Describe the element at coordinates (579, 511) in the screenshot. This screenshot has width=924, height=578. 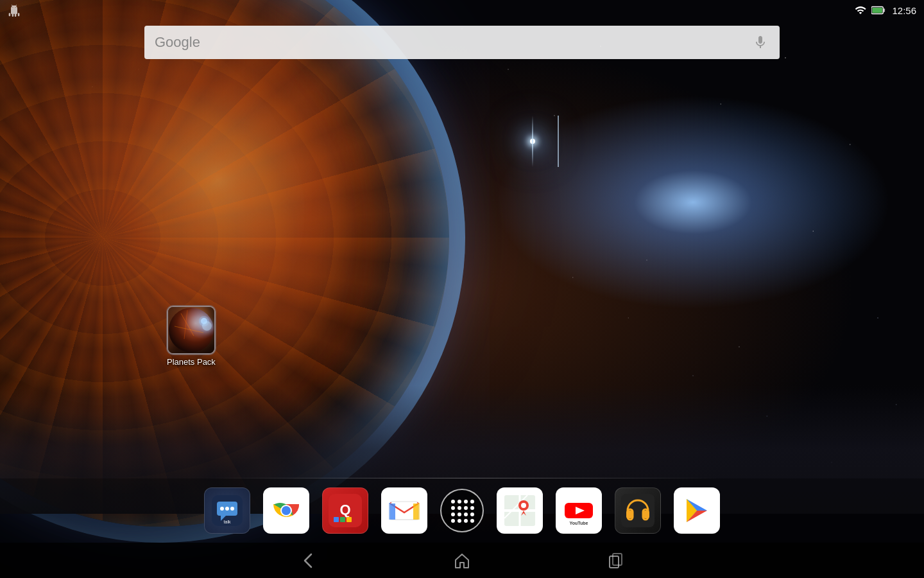
I see `dock-app-youtube: YouTube` at that location.